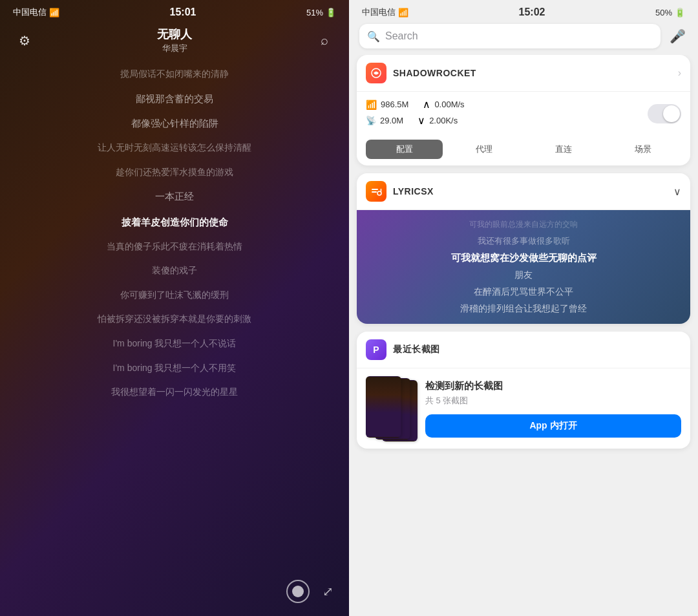  Describe the element at coordinates (376, 350) in the screenshot. I see `screenshot-app-icon: P` at that location.